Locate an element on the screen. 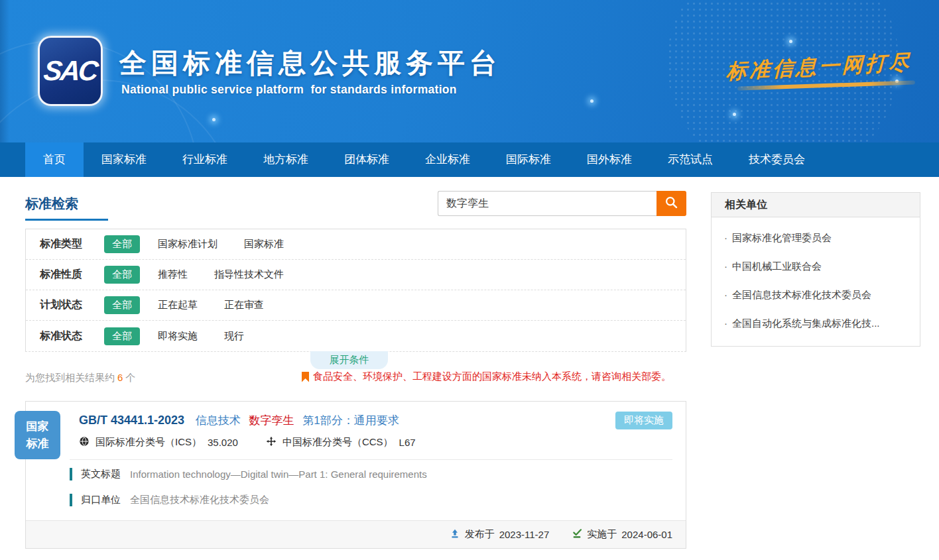 This screenshot has width=939, height=560. standard-code: GB/T 43441.1-2023 is located at coordinates (131, 420).